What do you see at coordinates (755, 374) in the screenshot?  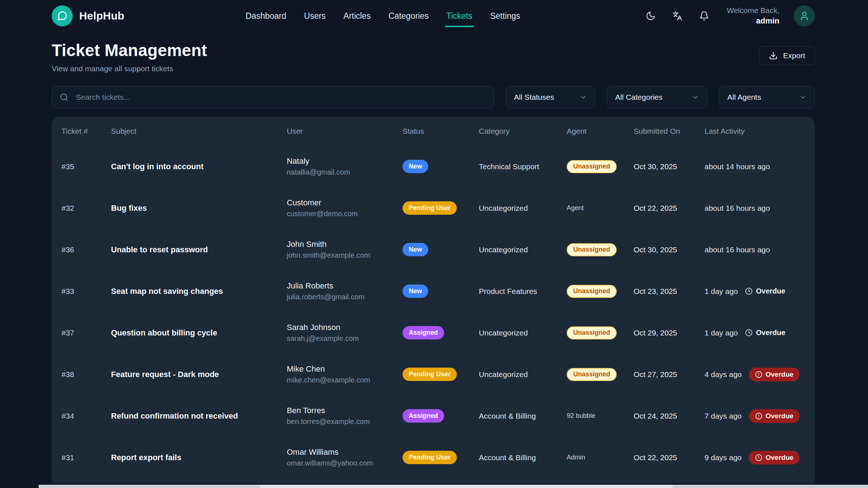 I see `last-activity-cell: 4 days ago Overdue` at bounding box center [755, 374].